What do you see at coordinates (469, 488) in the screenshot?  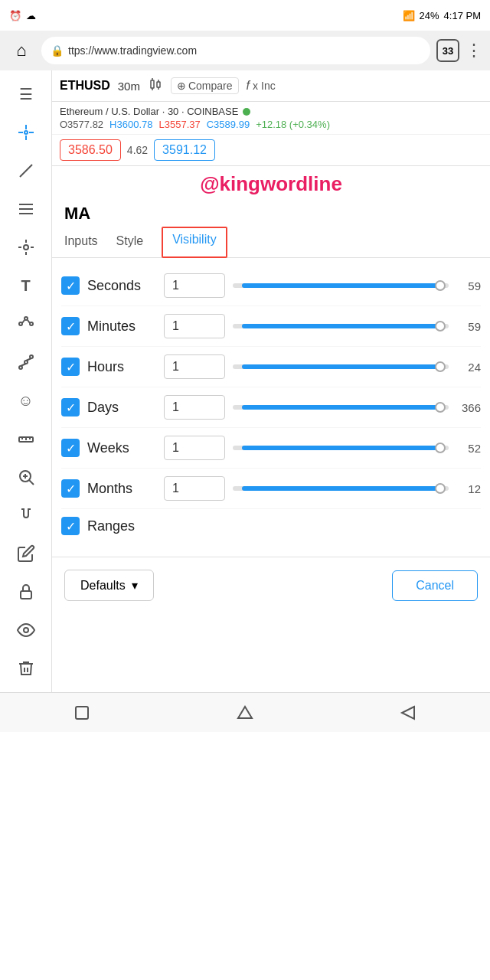 I see `max-months: 12` at bounding box center [469, 488].